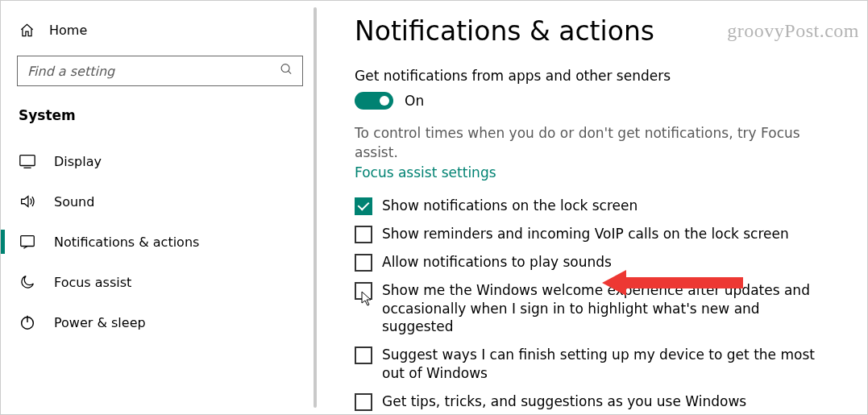  Describe the element at coordinates (77, 161) in the screenshot. I see `sidebar-item-label: Display` at that location.